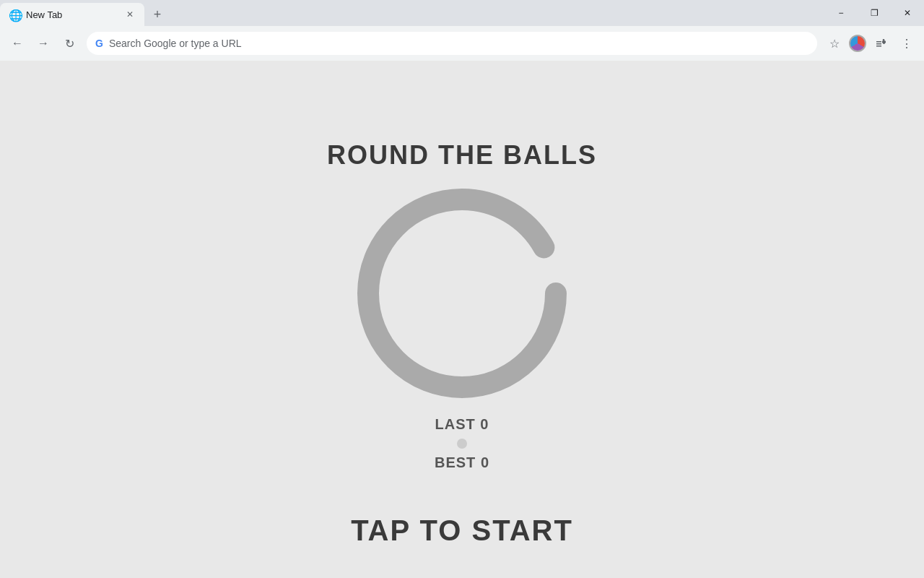 The height and width of the screenshot is (578, 924). I want to click on tab-favicon: 🌐, so click(14, 14).